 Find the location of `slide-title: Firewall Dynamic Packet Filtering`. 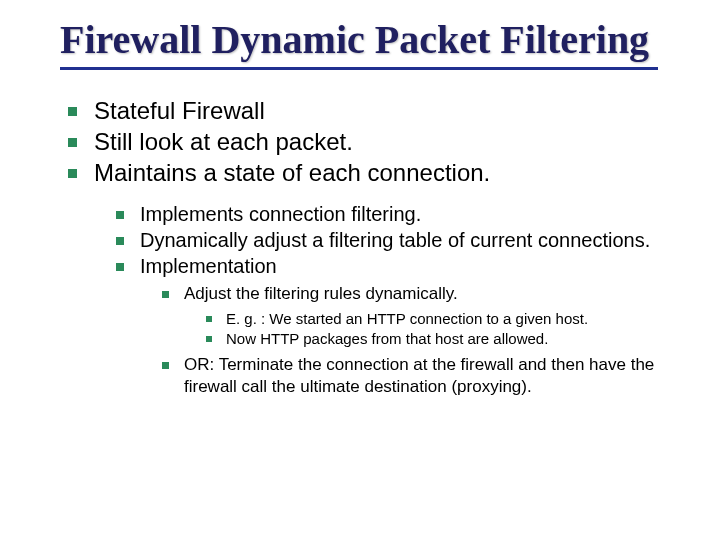

slide-title: Firewall Dynamic Packet Filtering is located at coordinates (370, 40).